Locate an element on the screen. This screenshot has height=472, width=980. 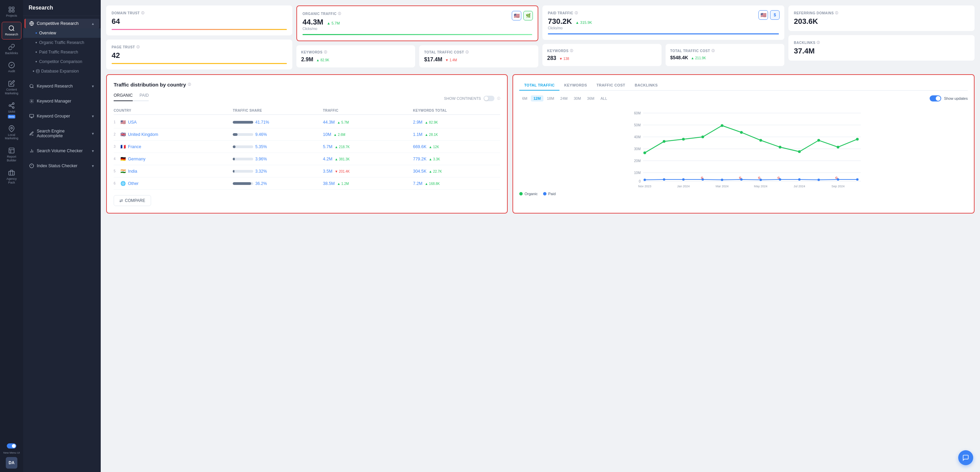
nav-backlinks: Backlinks is located at coordinates (11, 49).